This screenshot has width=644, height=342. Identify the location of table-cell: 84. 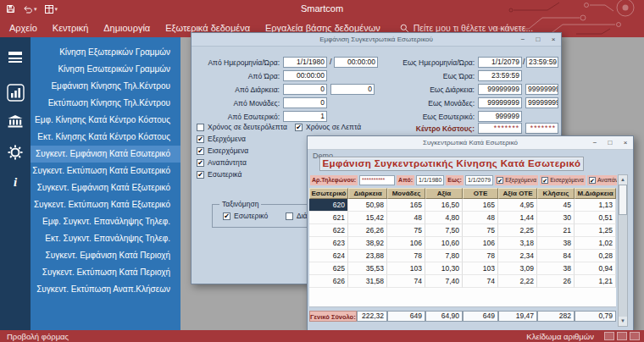
(556, 256).